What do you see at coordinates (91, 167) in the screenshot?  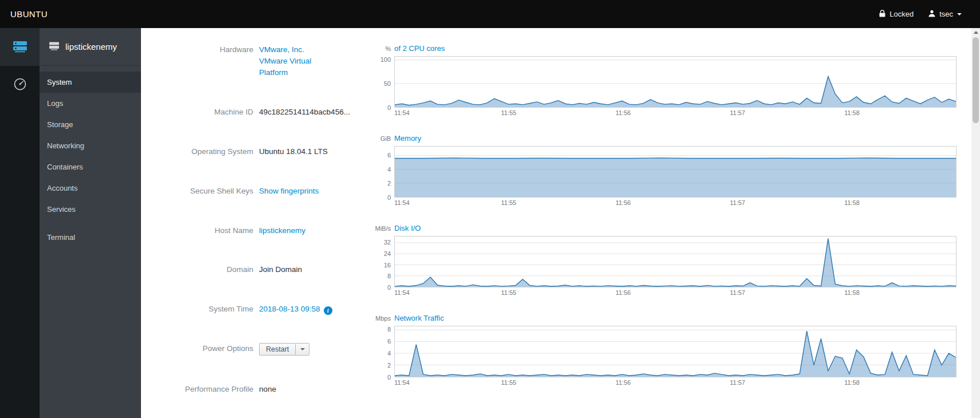 I see `sidebar-item-containers: Containers` at bounding box center [91, 167].